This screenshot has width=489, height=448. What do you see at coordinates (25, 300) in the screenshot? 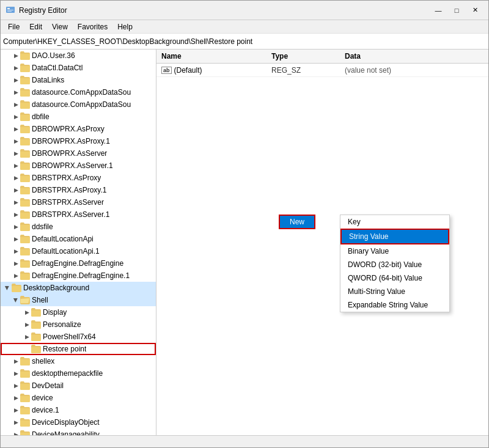
I see `open-folder-icon` at bounding box center [25, 300].